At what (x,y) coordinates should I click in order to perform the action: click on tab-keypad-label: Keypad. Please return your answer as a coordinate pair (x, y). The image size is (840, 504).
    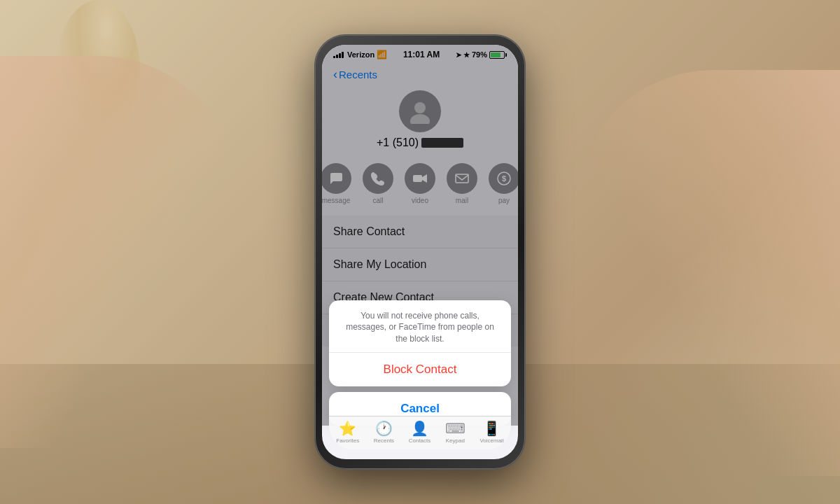
    Looking at the image, I should click on (455, 441).